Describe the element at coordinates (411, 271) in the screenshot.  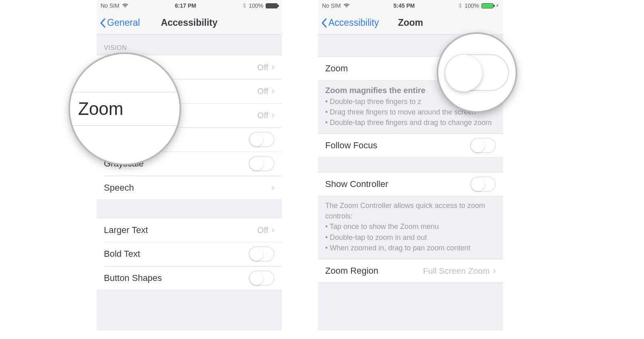
I see `zoom-region-group: Zoom Region Full Screen Zoom ›` at that location.